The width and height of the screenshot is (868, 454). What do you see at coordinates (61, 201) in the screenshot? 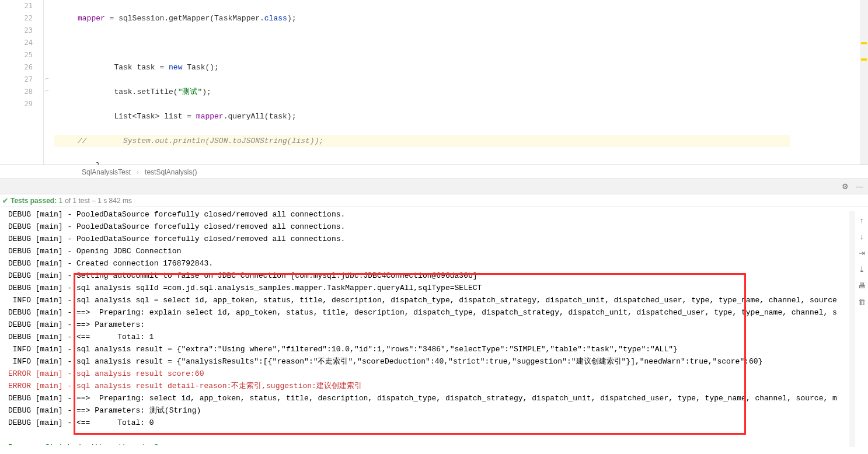
I see `tests-passed-count: 1` at bounding box center [61, 201].